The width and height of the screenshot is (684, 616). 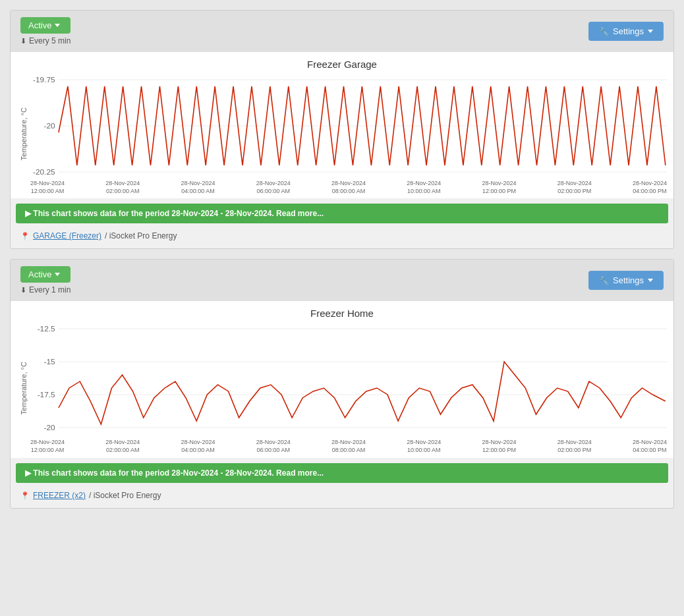 What do you see at coordinates (45, 274) in the screenshot?
I see `active-button-2: Active` at bounding box center [45, 274].